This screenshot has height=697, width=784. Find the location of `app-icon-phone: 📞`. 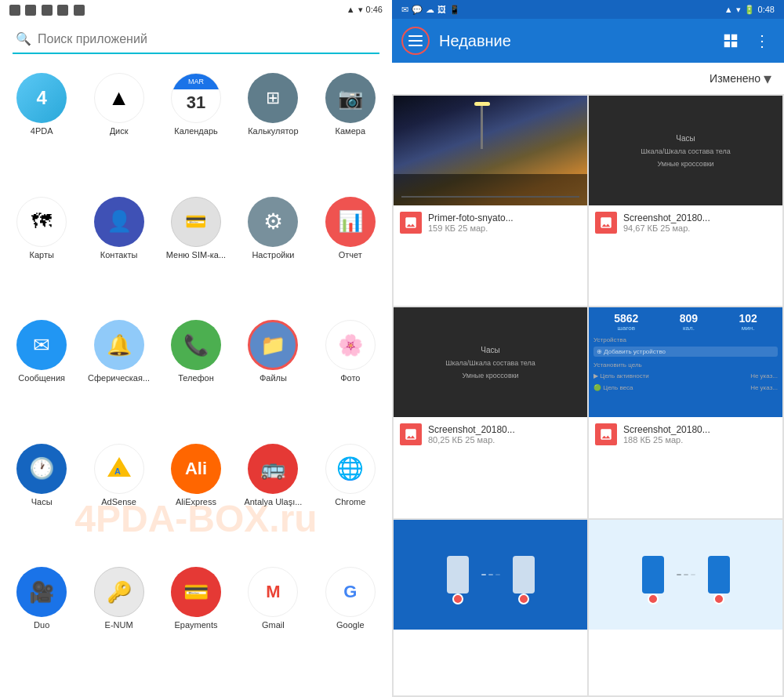

app-icon-phone: 📞 is located at coordinates (196, 345).